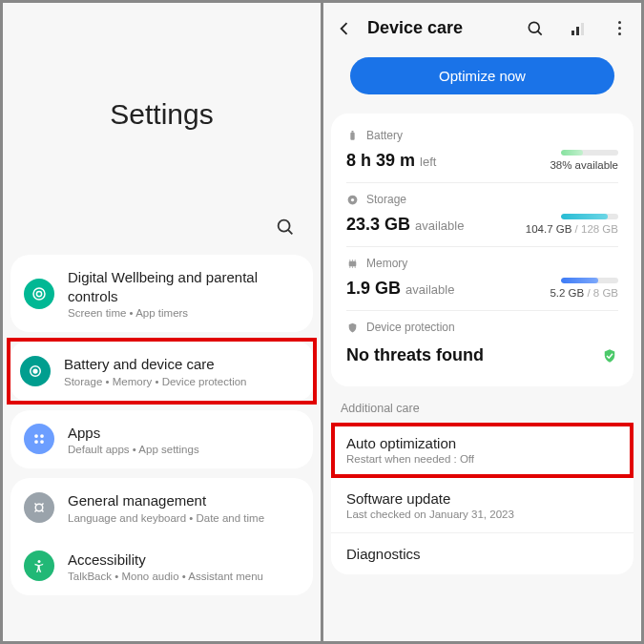 This screenshot has width=644, height=644. What do you see at coordinates (483, 279) in the screenshot?
I see `memory-section: Memory 1.9 GB available 5.2 GB / 8 GB` at bounding box center [483, 279].